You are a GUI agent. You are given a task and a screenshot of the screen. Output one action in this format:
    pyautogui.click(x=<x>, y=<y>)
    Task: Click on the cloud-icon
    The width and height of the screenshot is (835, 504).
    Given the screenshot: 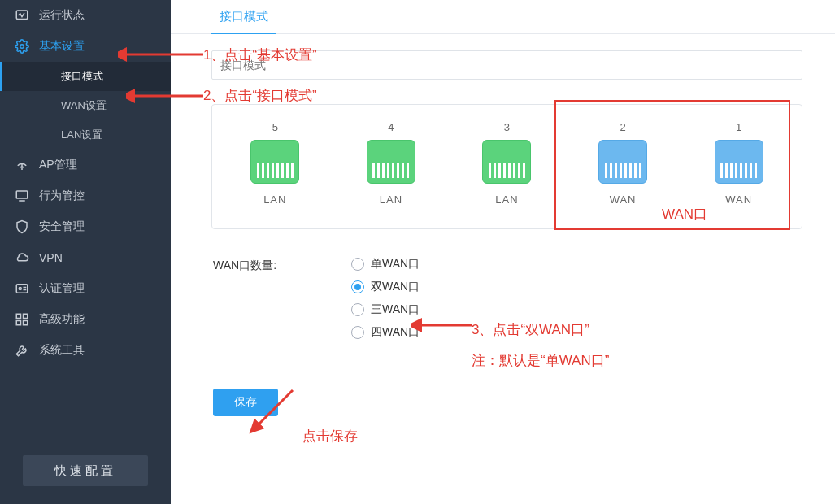 What is the action you would take?
    pyautogui.click(x=22, y=258)
    